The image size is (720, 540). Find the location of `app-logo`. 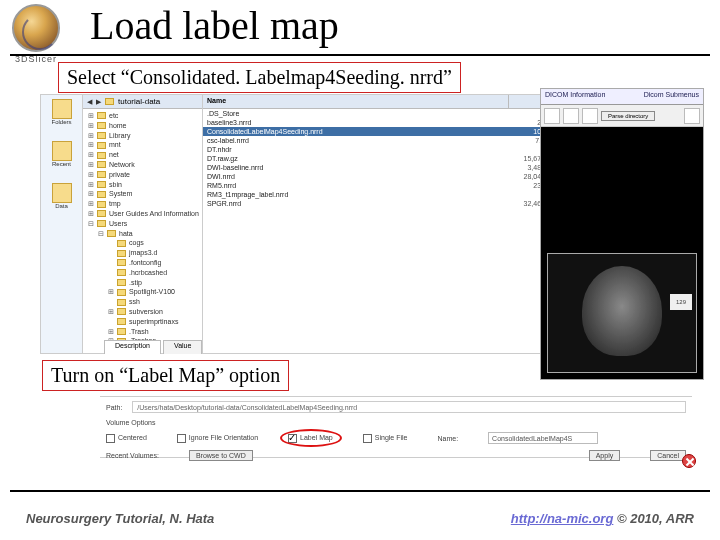

app-logo is located at coordinates (36, 28).